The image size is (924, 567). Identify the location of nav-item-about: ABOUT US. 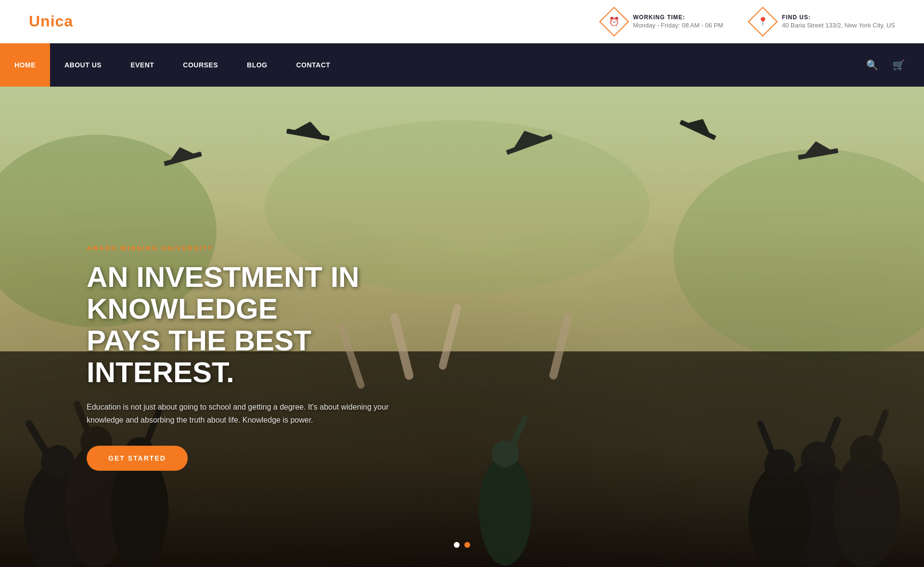
(83, 65).